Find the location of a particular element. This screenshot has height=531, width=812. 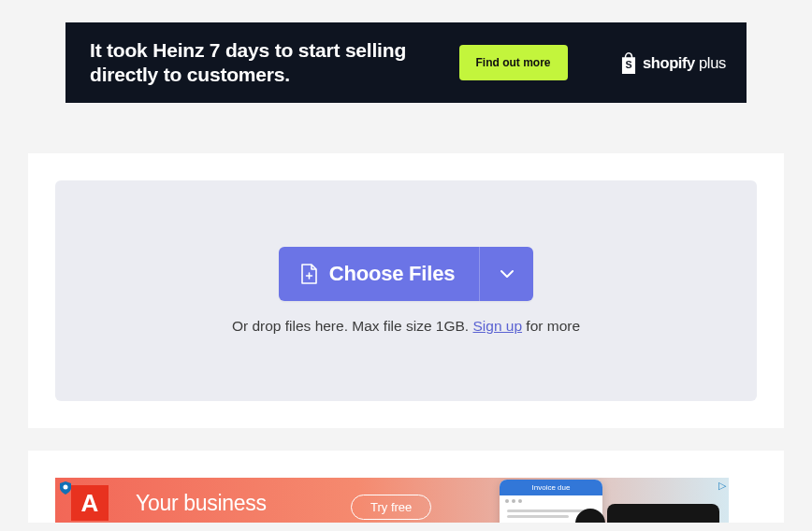

choose-files-dropdown is located at coordinates (506, 274).